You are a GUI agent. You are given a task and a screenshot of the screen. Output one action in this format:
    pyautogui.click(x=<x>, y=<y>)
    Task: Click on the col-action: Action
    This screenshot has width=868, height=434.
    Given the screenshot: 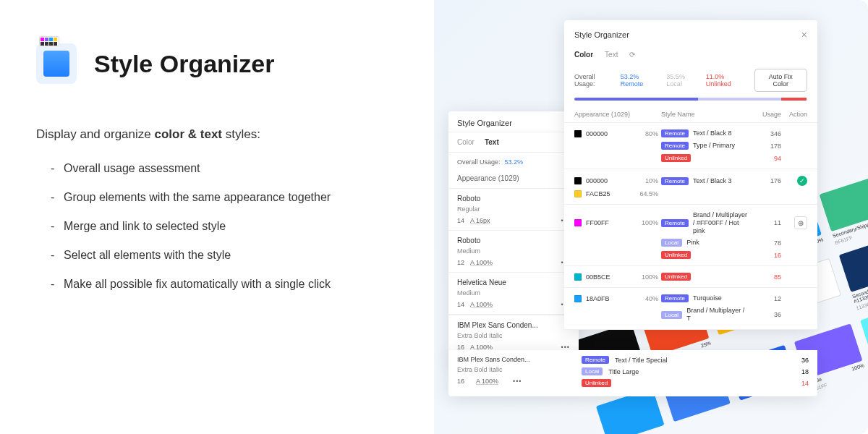 What is the action you would take?
    pyautogui.click(x=794, y=114)
    